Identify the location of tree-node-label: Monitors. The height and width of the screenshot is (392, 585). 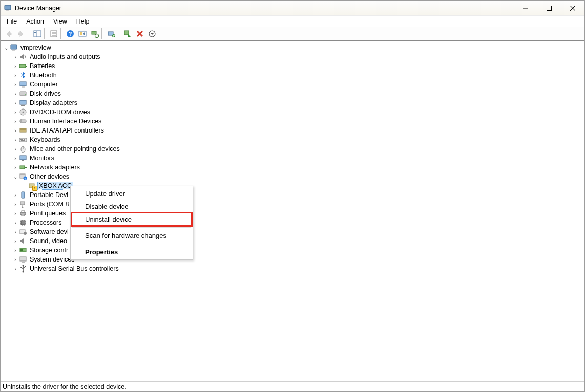
(42, 158).